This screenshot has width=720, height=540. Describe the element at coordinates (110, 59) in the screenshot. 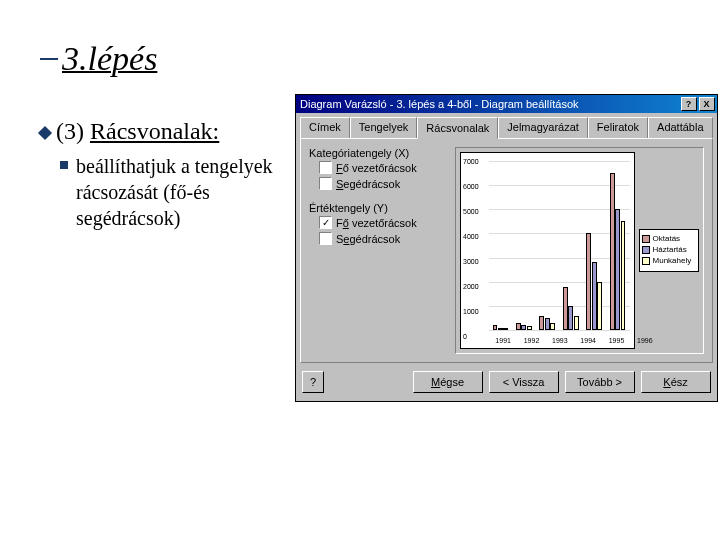

I see `slide-title: 3.lépés` at that location.